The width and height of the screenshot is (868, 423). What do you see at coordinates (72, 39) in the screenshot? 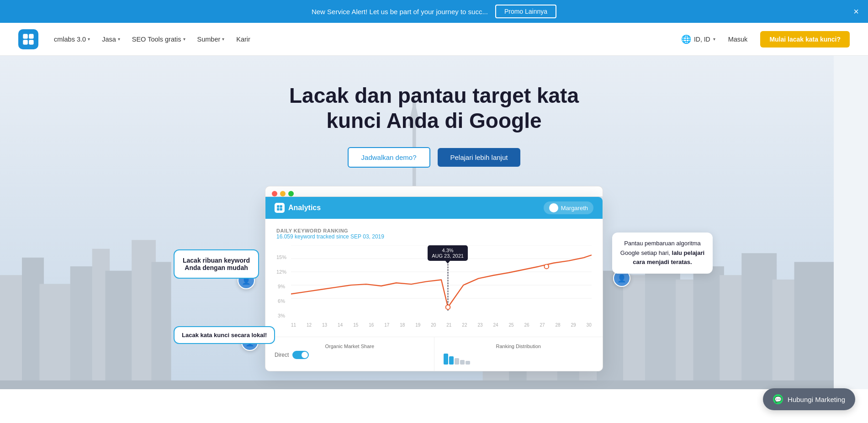
I see `nav-item-brand: cmlabs 3.0 ▾` at bounding box center [72, 39].